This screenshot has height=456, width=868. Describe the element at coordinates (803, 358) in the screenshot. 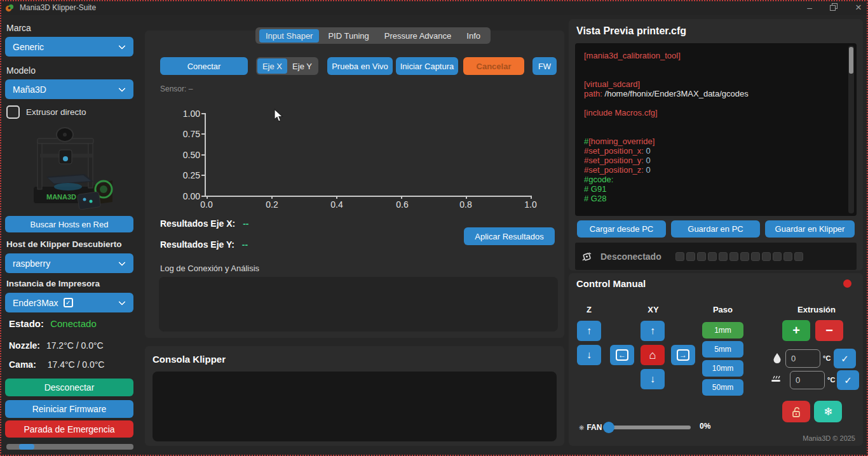

I see `hotend-temp-input` at that location.